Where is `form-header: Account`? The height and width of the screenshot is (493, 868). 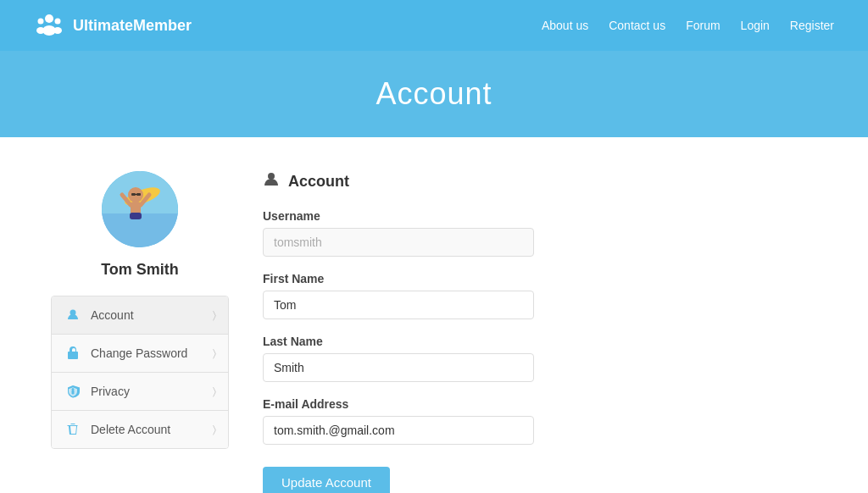 form-header: Account is located at coordinates (540, 181).